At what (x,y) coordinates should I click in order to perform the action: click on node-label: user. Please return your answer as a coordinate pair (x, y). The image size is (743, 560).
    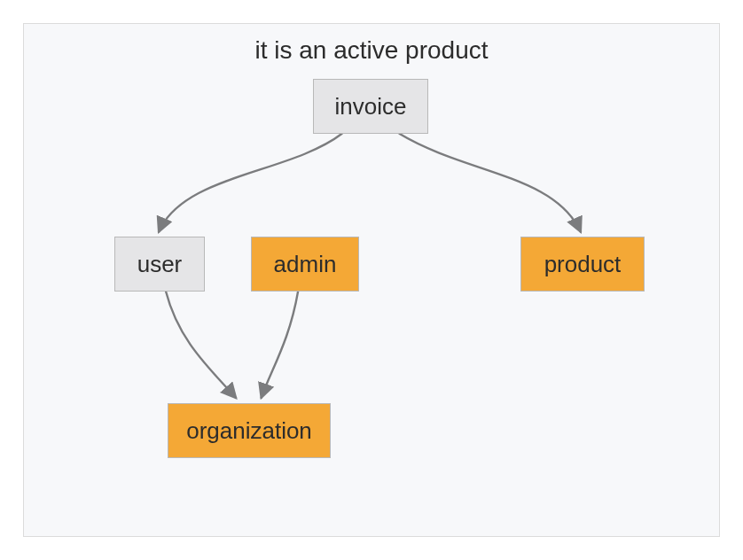
    Looking at the image, I should click on (160, 264).